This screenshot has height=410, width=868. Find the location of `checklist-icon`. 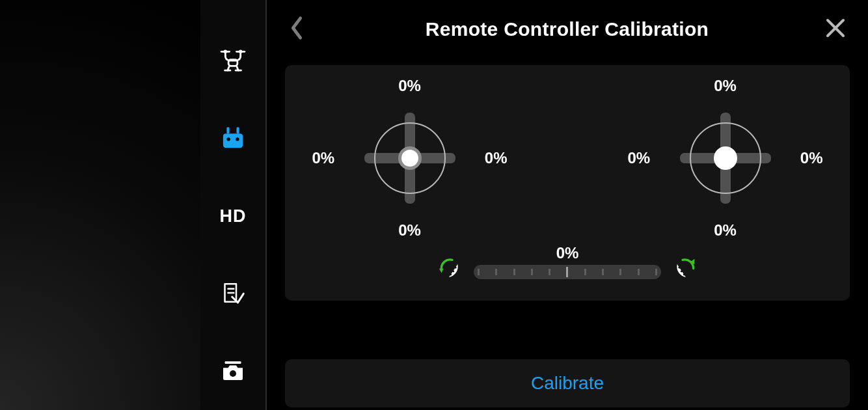

checklist-icon is located at coordinates (233, 294).